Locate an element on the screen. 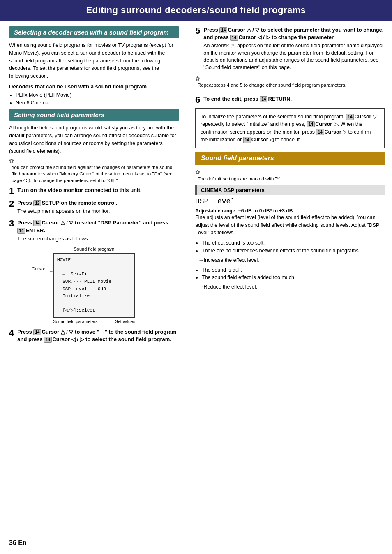  enter-icon-3: 14 is located at coordinates (21, 231).